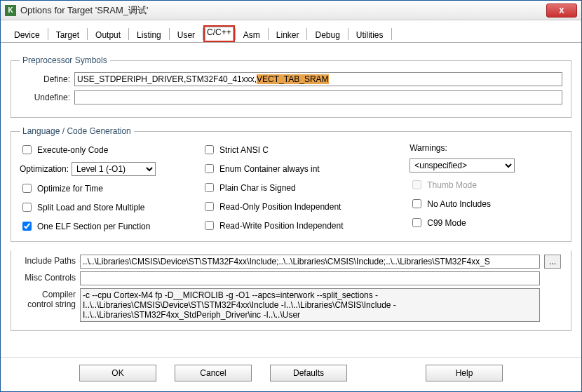  What do you see at coordinates (310, 305) in the screenshot?
I see `compiler-string-display: -c --cpu Cortex-M4 fp -D__MICROLIB -g -O…` at bounding box center [310, 305].